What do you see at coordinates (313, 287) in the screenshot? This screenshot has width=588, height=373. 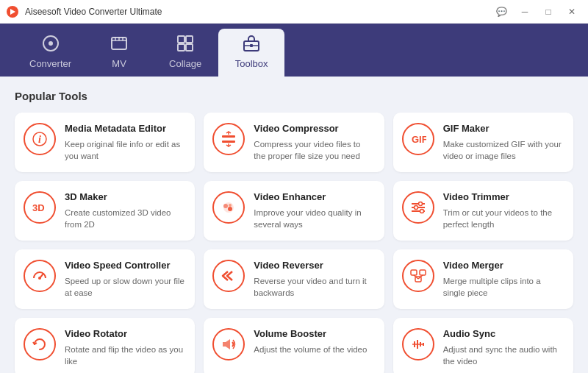 I see `video-reverser-desc: Reverse your video and turn it backwards` at bounding box center [313, 287].